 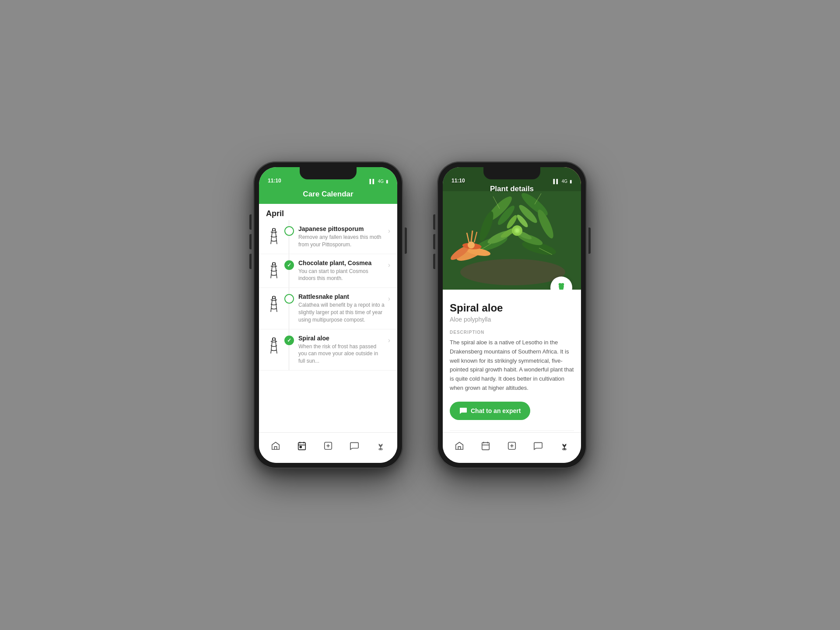 What do you see at coordinates (354, 446) in the screenshot?
I see `chat-icon` at bounding box center [354, 446].